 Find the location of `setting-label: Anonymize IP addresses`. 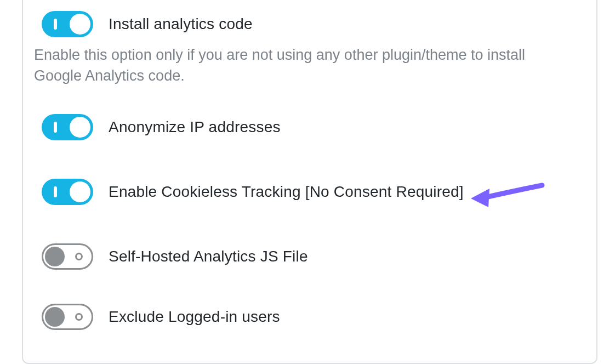

setting-label: Anonymize IP addresses is located at coordinates (195, 127).